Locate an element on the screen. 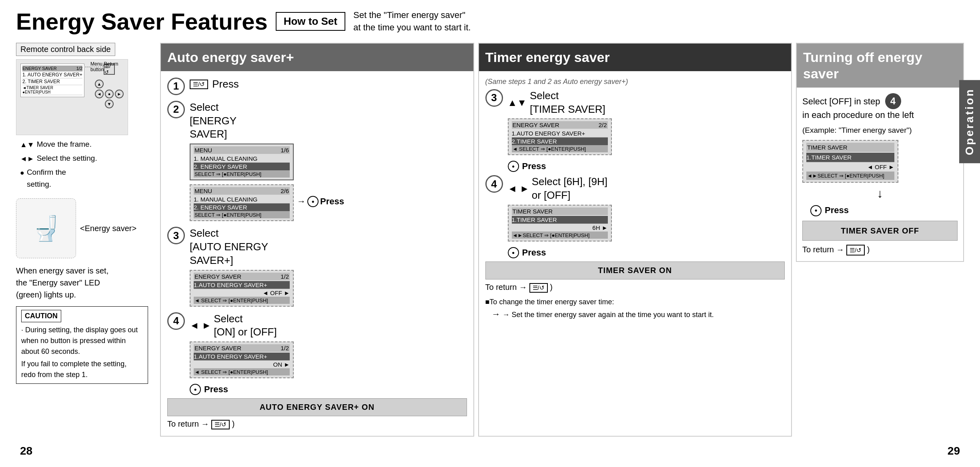 The height and width of the screenshot is (467, 980). remote-image: ENERGY SAVER1/2 1. AUTO ENERGY SAVER+ 2.… is located at coordinates (72, 97).